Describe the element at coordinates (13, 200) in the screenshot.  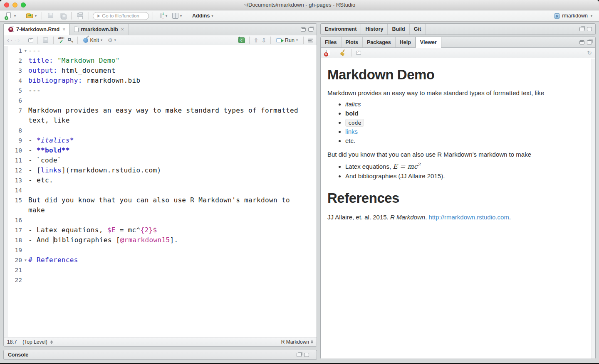
I see `line-number: 15` at that location.